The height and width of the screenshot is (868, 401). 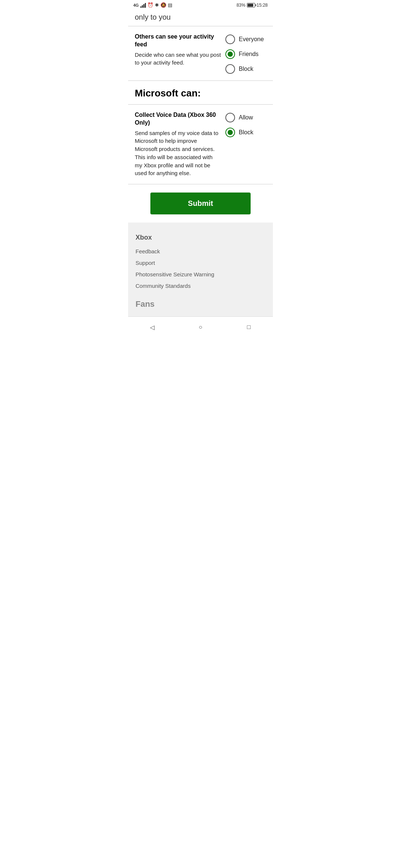 What do you see at coordinates (163, 5) in the screenshot?
I see `bell-muted-icon: 🔕` at bounding box center [163, 5].